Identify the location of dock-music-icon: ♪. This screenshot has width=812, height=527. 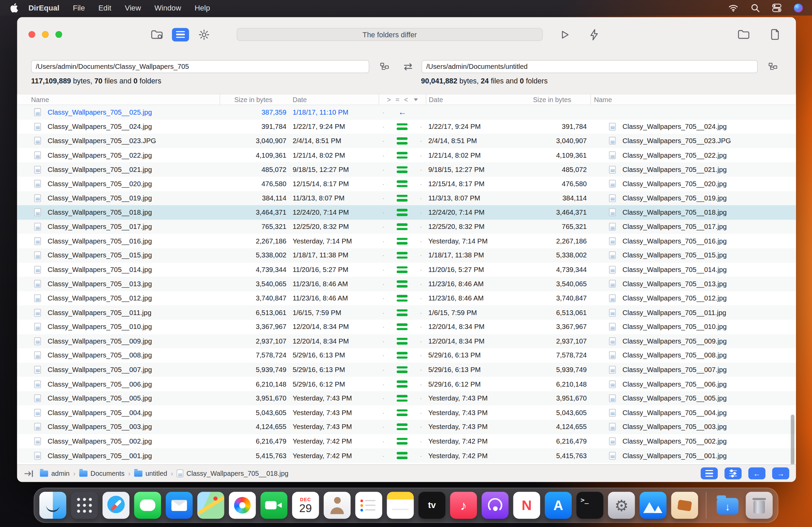
(463, 505).